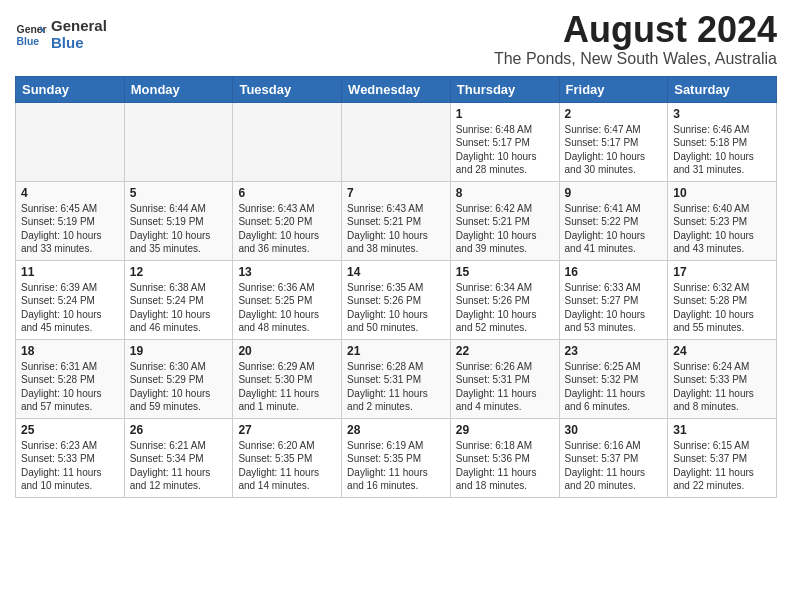 The height and width of the screenshot is (612, 792). What do you see at coordinates (505, 351) in the screenshot?
I see `day-number: 22` at bounding box center [505, 351].